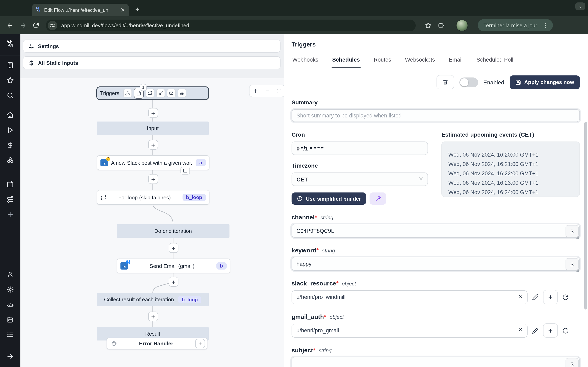  I want to click on address-bar: app.windmill.dev/flows/edit/u/henri/effe…, so click(231, 25).